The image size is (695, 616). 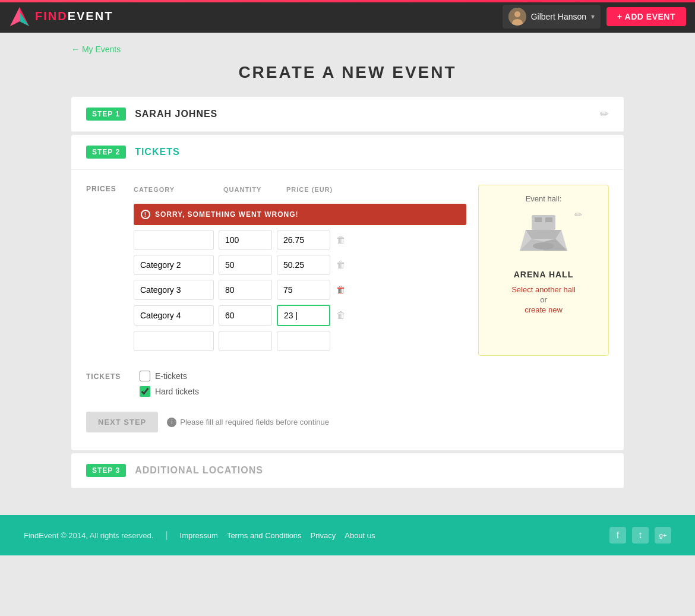 I want to click on delete-icon-2: 🗑, so click(x=341, y=265).